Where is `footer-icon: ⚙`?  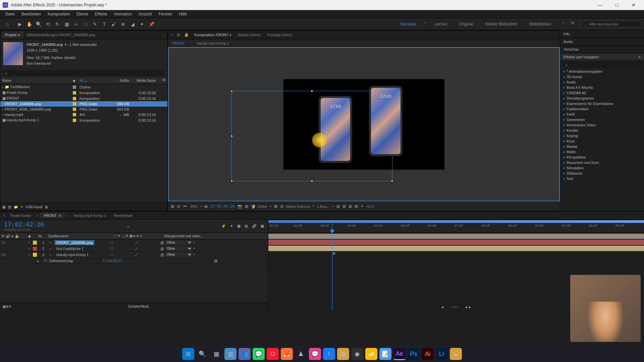 footer-icon: ⚙ is located at coordinates (7, 306).